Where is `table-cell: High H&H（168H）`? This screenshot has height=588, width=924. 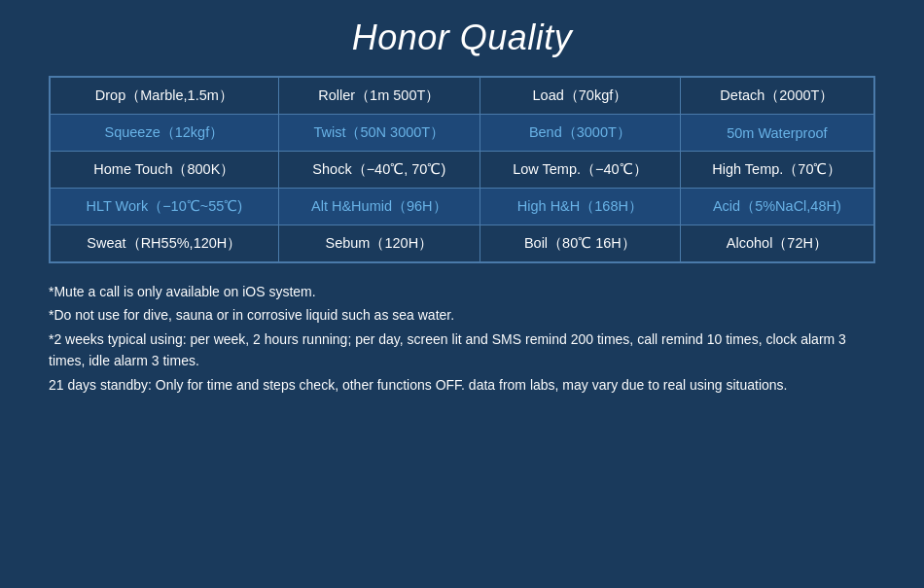
table-cell: High H&H（168H） is located at coordinates (580, 207).